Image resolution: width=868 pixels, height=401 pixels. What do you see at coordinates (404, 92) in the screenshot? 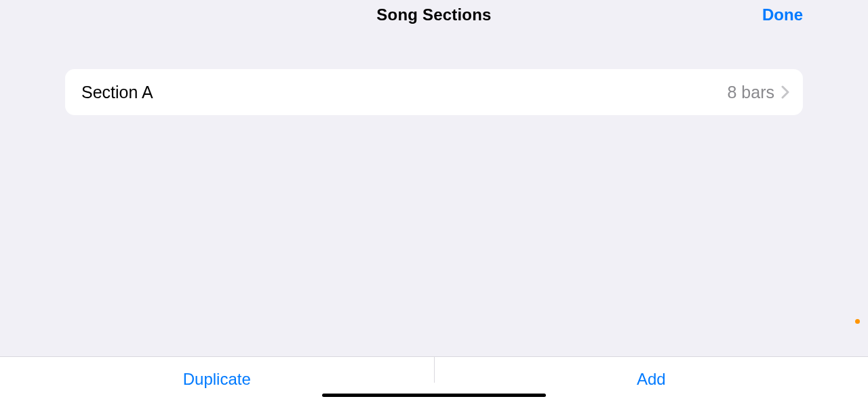
I see `section-name-label: Section A` at bounding box center [404, 92].